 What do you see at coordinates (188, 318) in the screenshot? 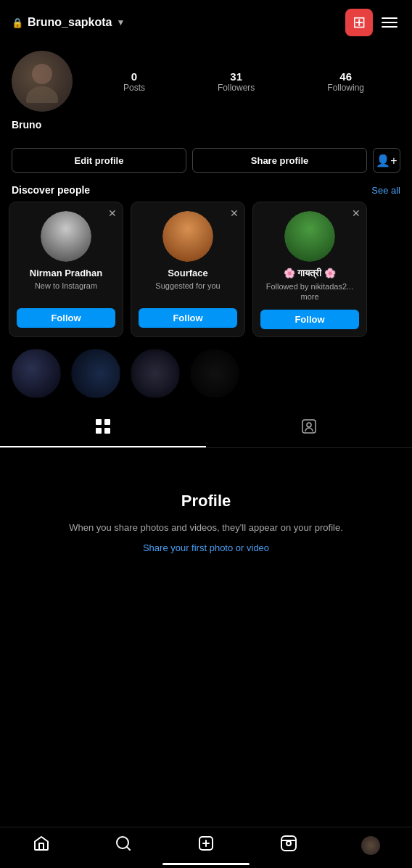
I see `follow-button-1: Follow` at bounding box center [188, 318].